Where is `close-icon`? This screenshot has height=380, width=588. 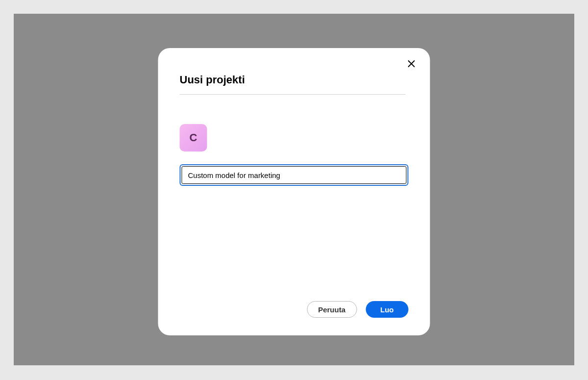
close-icon is located at coordinates (412, 64).